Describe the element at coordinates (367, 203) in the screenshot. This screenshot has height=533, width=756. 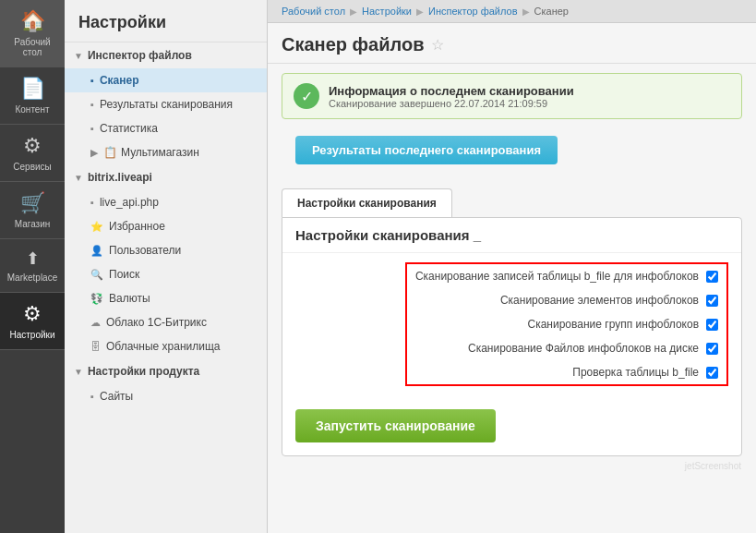
I see `tab-settings: Настройки сканирования` at that location.